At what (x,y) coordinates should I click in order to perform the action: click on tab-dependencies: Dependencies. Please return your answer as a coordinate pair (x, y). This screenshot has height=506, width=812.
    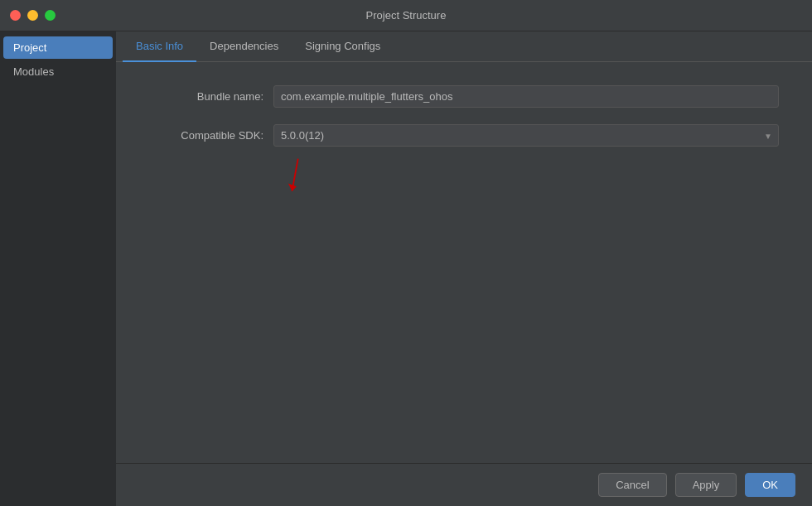
    Looking at the image, I should click on (244, 46).